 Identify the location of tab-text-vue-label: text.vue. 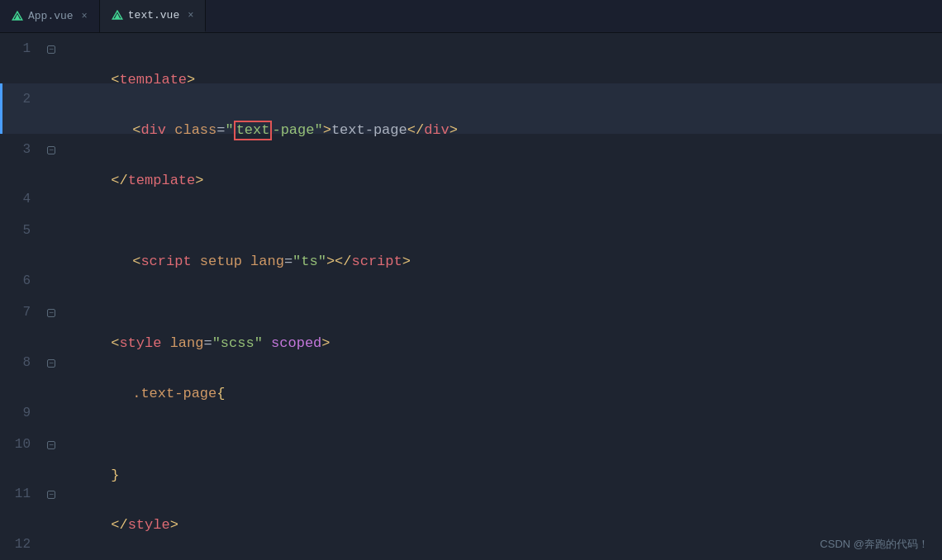
(154, 15).